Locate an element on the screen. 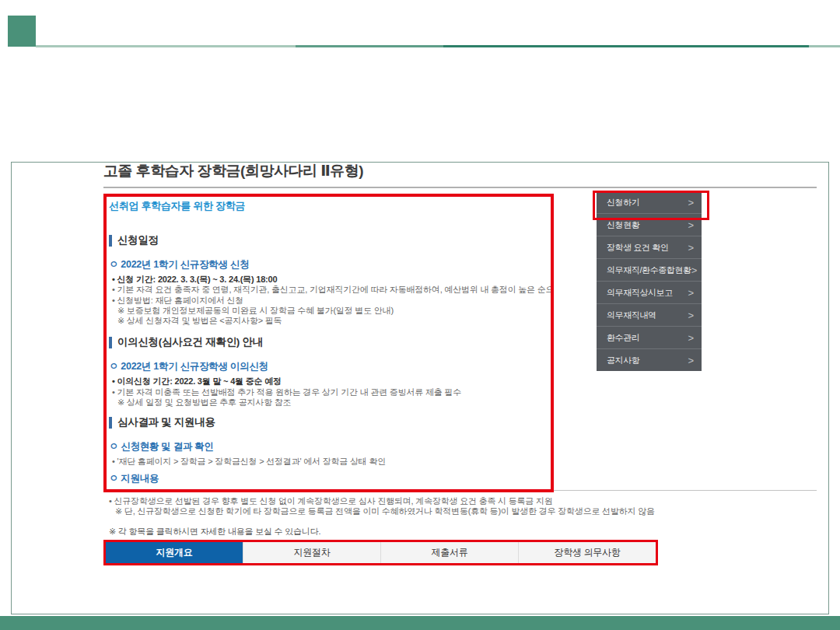 Image resolution: width=840 pixels, height=630 pixels. sidebar-item-employment-refund-status: 의무재직/환수종합현황 > is located at coordinates (649, 271).